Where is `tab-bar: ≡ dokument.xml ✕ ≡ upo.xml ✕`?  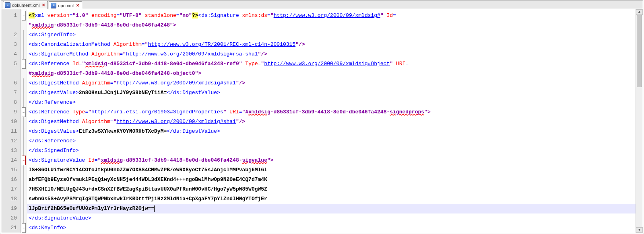 tab-bar: ≡ dokument.xml ✕ ≡ upo.xml ✕ is located at coordinates (322, 5).